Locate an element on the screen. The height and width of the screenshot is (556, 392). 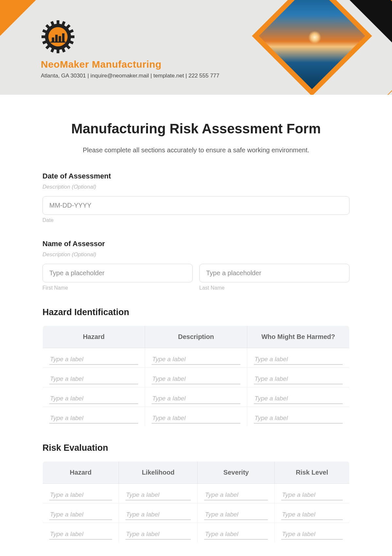
form-intro: Please complete all sections accurately … is located at coordinates (196, 150).